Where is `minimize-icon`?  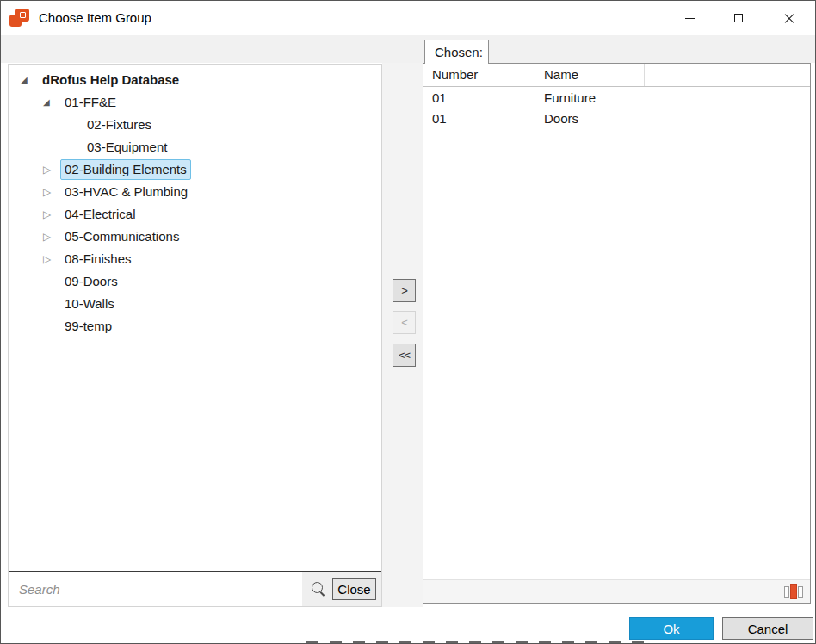
minimize-icon is located at coordinates (690, 19).